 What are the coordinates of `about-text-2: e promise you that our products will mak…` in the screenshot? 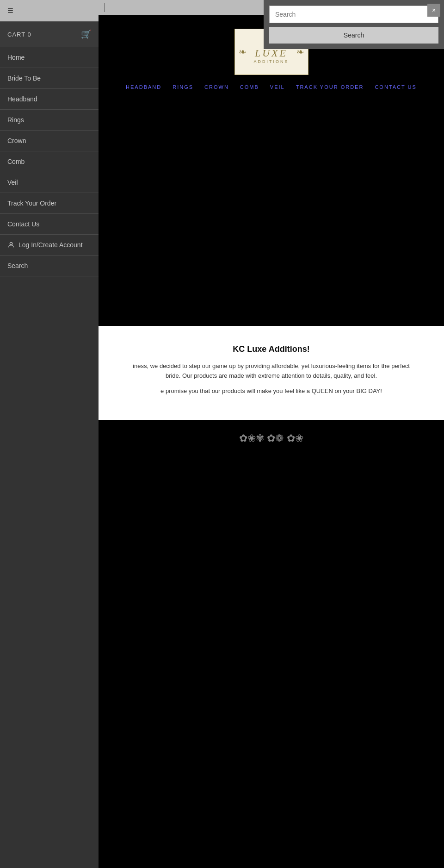 It's located at (271, 392).